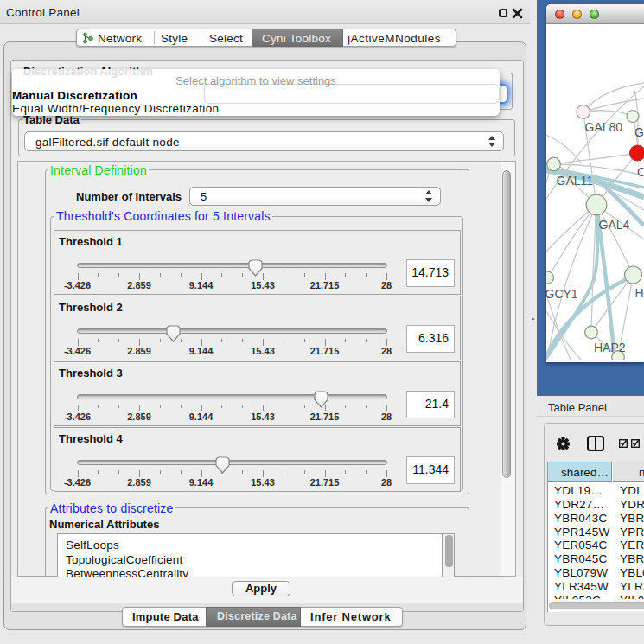 This screenshot has height=644, width=644. I want to click on svg-text: CD, so click(641, 172).